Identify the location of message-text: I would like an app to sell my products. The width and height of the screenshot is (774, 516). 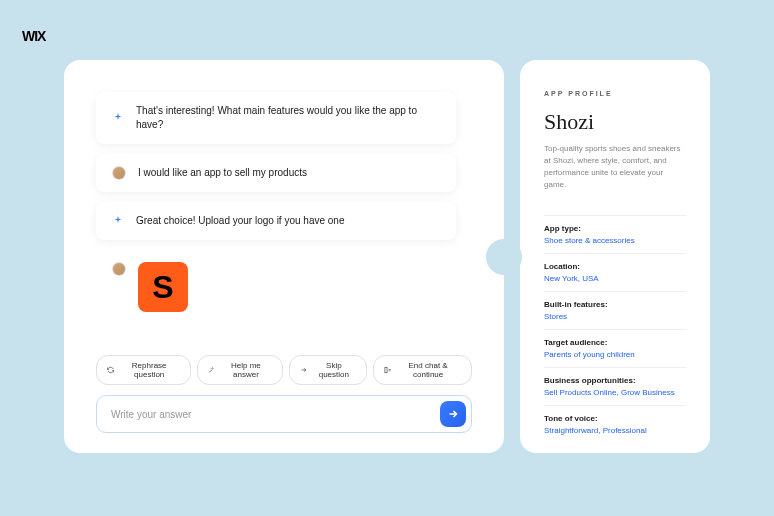
(222, 173).